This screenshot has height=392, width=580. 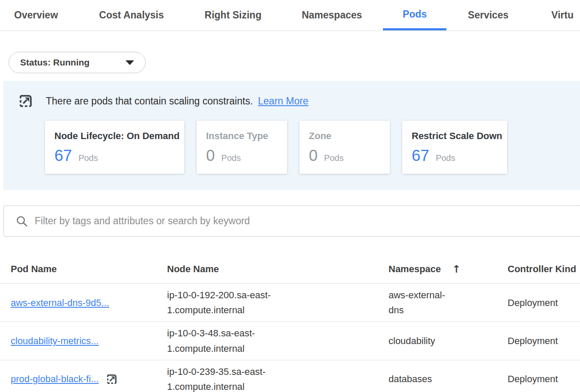 I want to click on table-header-row: Pod Name Node Name Namespace ↑ Controlle…, so click(x=290, y=269).